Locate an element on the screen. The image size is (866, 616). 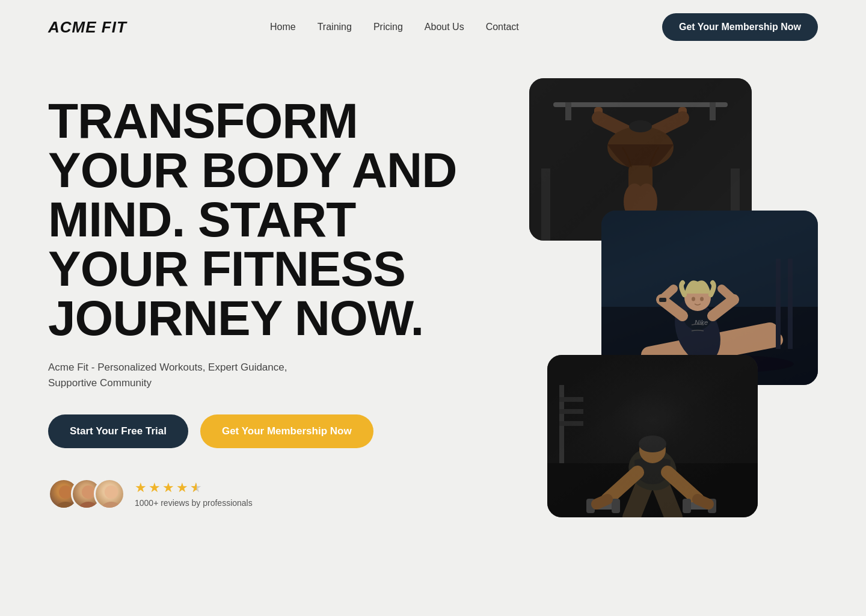
star-half: ★ ★ is located at coordinates (197, 488).